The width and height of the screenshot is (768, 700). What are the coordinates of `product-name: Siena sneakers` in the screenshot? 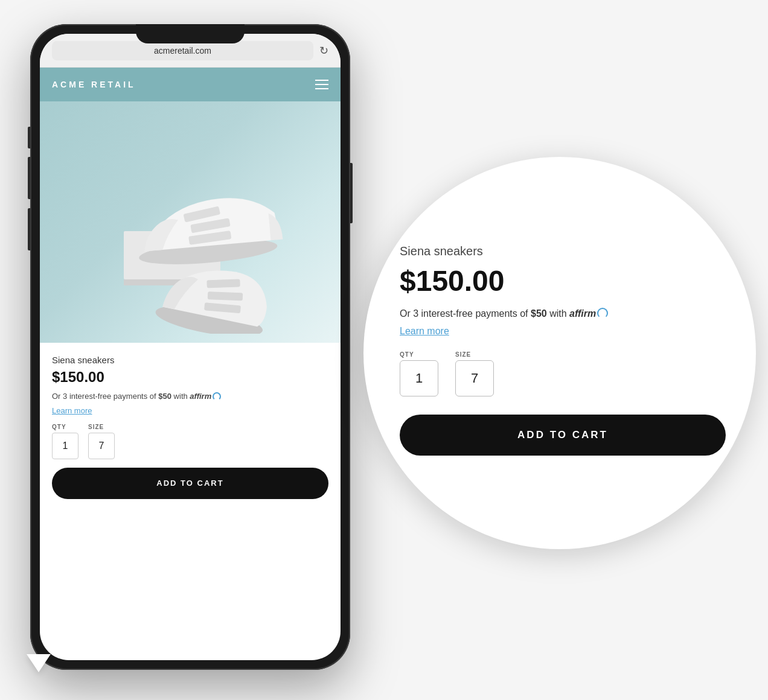 It's located at (190, 360).